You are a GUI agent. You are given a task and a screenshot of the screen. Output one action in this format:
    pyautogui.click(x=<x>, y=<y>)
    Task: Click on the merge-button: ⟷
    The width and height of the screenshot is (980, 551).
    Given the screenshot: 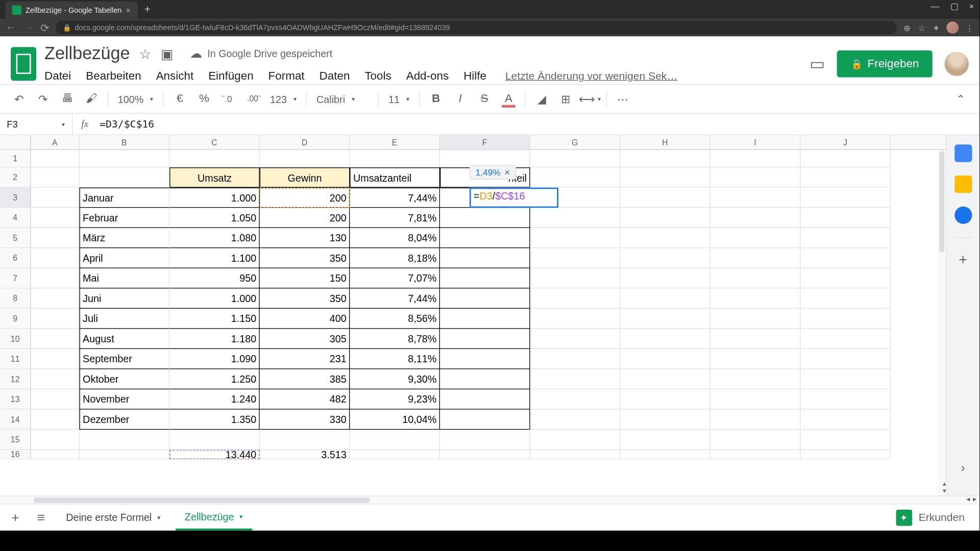 What is the action you would take?
    pyautogui.click(x=590, y=99)
    